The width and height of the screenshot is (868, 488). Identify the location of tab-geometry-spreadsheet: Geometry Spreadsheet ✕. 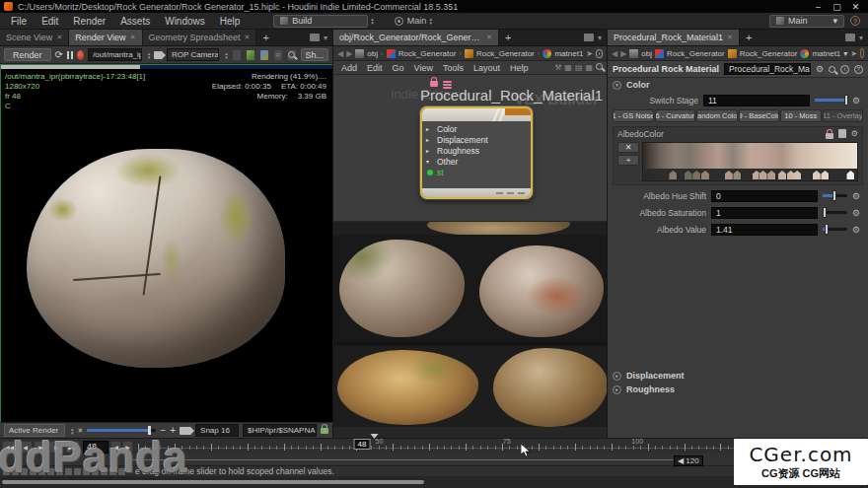
(200, 37).